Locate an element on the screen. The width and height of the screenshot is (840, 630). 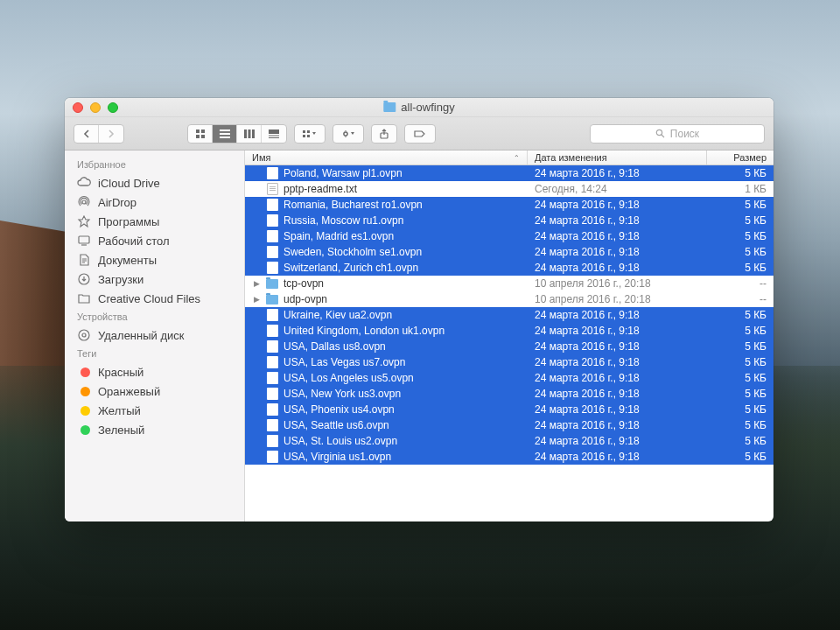
file-row: ▶USA, New York us3.ovpn24 марта 2016 г.,… is located at coordinates (509, 394).